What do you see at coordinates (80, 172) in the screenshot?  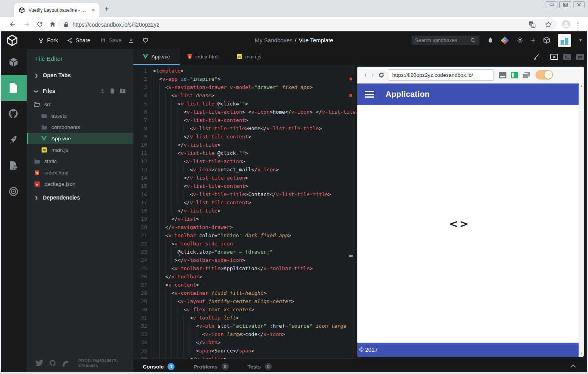 I see `tree-item-index.html: 5index.html` at bounding box center [80, 172].